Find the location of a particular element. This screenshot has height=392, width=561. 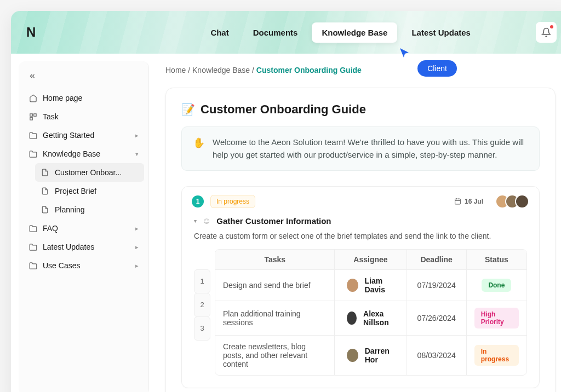

row-number: 2 is located at coordinates (202, 305).